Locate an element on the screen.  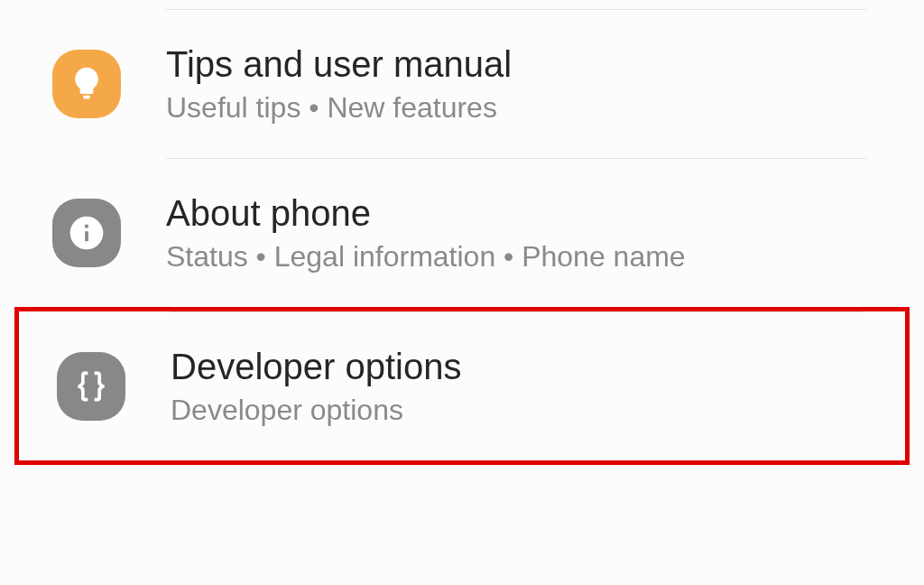
settings-item-subtitle: Status • Legal information • Phone name is located at coordinates (426, 256).